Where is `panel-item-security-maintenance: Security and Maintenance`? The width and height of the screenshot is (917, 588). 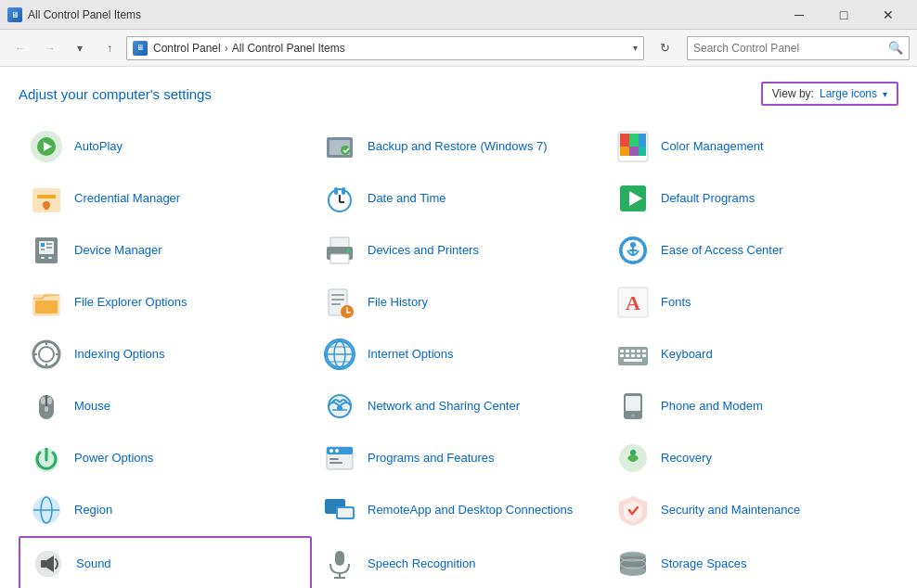
panel-item-security-maintenance: Security and Maintenance is located at coordinates (752, 510).